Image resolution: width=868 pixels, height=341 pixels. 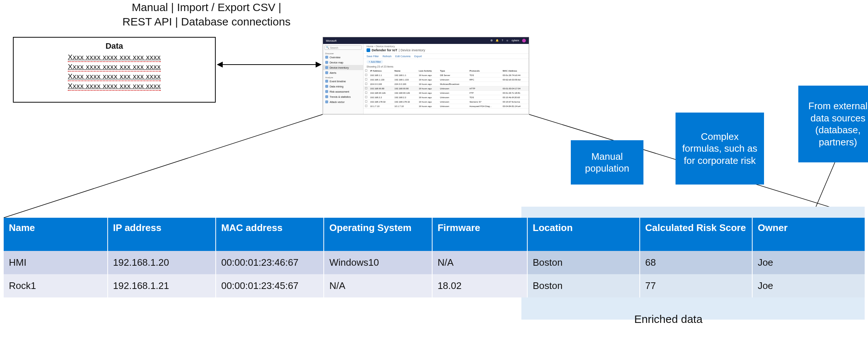 I want to click on table-cell: Boston, so click(x=583, y=286).